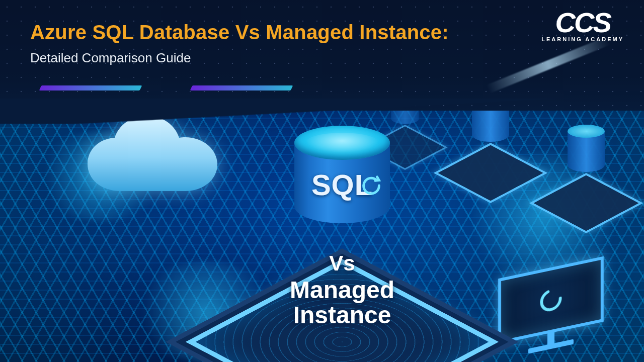  What do you see at coordinates (583, 26) in the screenshot?
I see `brand-logo: CCS LEARNING ACADEMY` at bounding box center [583, 26].